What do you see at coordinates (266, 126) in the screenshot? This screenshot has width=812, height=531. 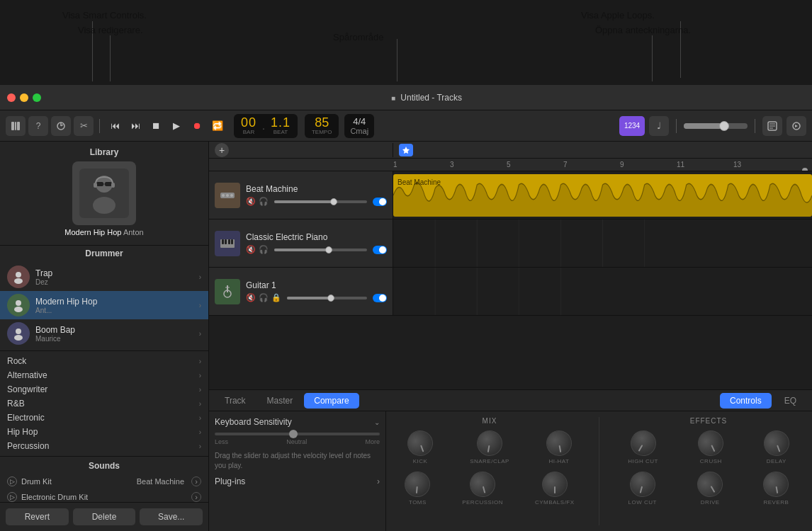 I see `position-display: 00 BAR . 1.1 BEAT` at bounding box center [266, 126].